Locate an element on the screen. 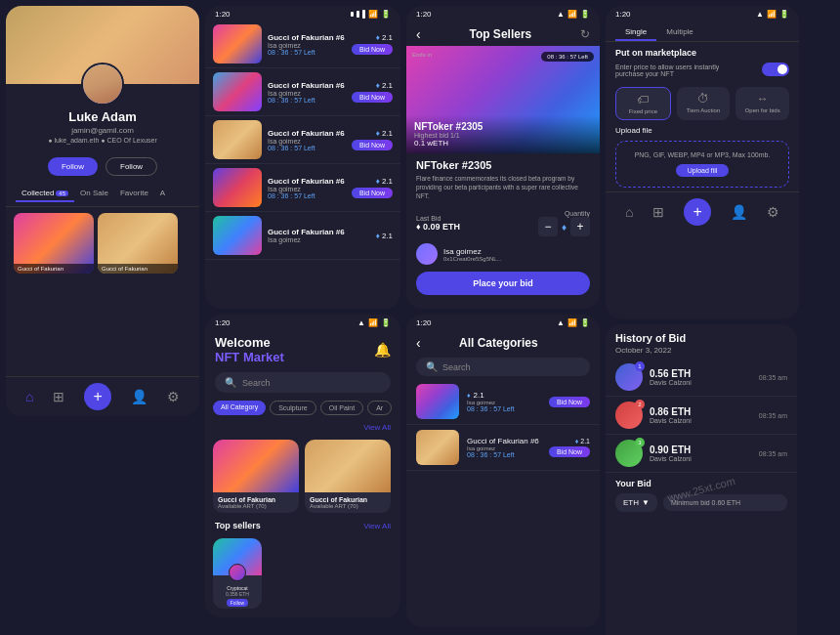  cat-item-1-name: ♦ 2.1 is located at coordinates (504, 395).